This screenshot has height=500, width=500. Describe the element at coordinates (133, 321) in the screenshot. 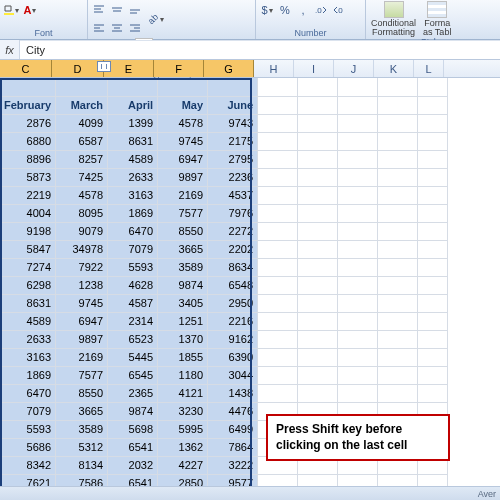

I see `table-cell: 2314` at that location.